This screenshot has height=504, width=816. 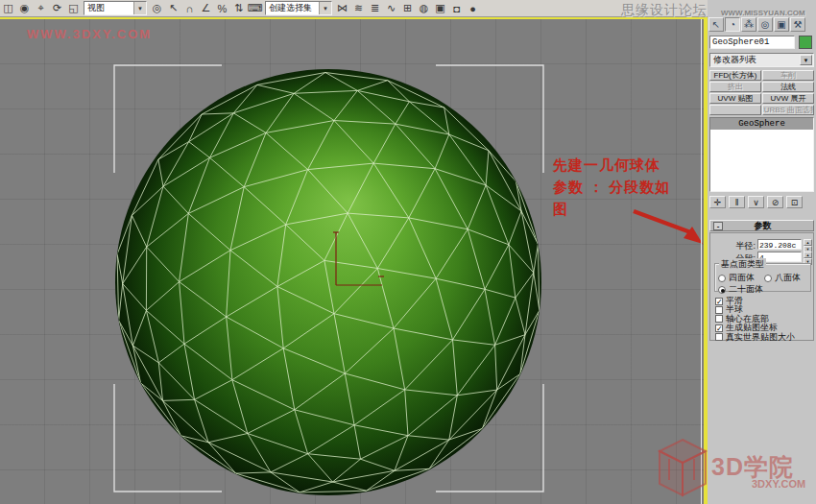 What do you see at coordinates (776, 202) in the screenshot?
I see `remove-modifier-icon: ⊘` at bounding box center [776, 202].